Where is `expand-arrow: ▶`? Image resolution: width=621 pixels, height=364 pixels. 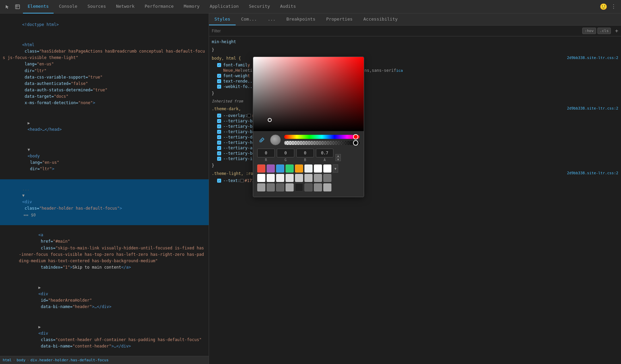 expand-arrow: ▶ is located at coordinates (29, 123).